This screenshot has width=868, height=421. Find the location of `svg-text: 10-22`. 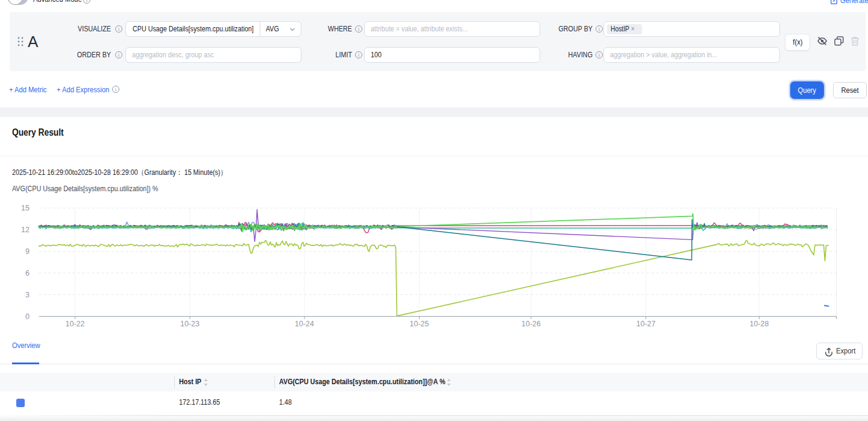

svg-text: 10-22 is located at coordinates (75, 324).